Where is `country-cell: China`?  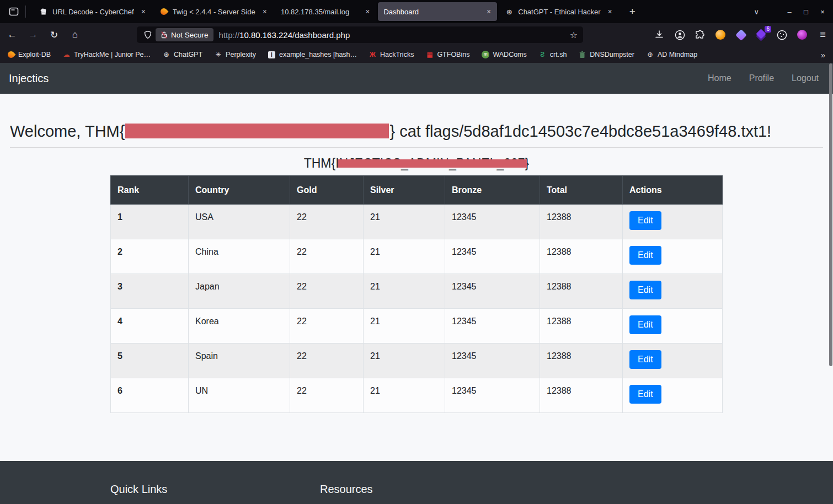 country-cell: China is located at coordinates (239, 257).